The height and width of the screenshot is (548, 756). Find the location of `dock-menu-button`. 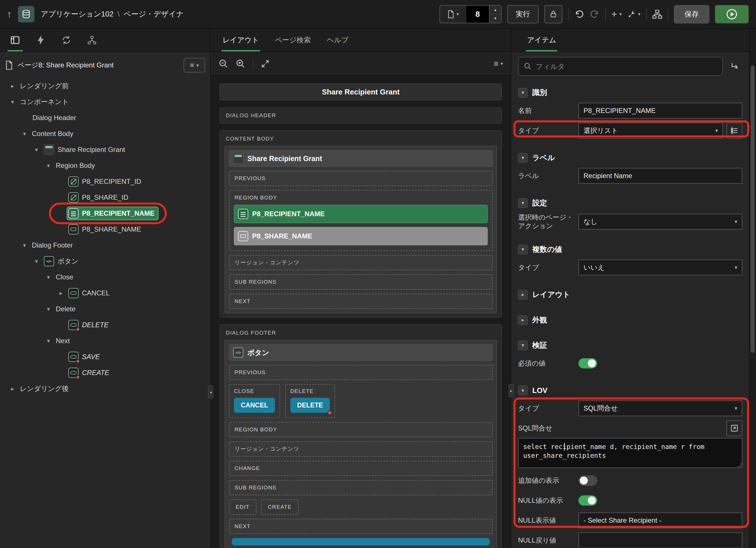

dock-menu-button is located at coordinates (735, 66).